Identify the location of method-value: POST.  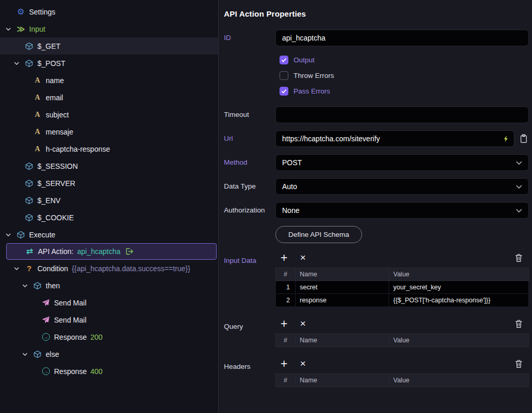
(292, 163).